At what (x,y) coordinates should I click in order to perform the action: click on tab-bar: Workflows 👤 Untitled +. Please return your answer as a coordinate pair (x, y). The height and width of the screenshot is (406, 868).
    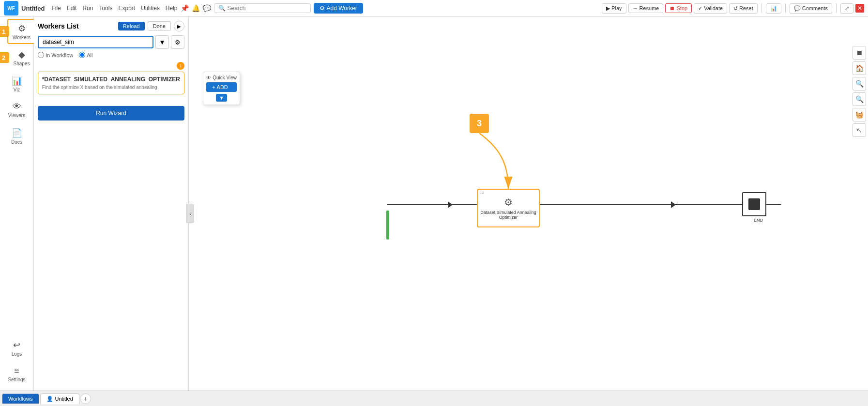
    Looking at the image, I should click on (434, 398).